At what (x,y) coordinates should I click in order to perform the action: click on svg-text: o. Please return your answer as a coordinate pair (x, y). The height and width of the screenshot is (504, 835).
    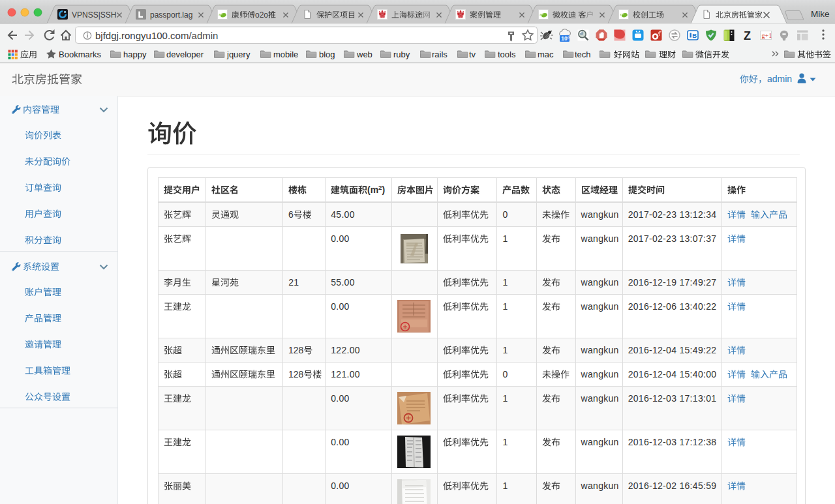
    Looking at the image, I should click on (266, 15).